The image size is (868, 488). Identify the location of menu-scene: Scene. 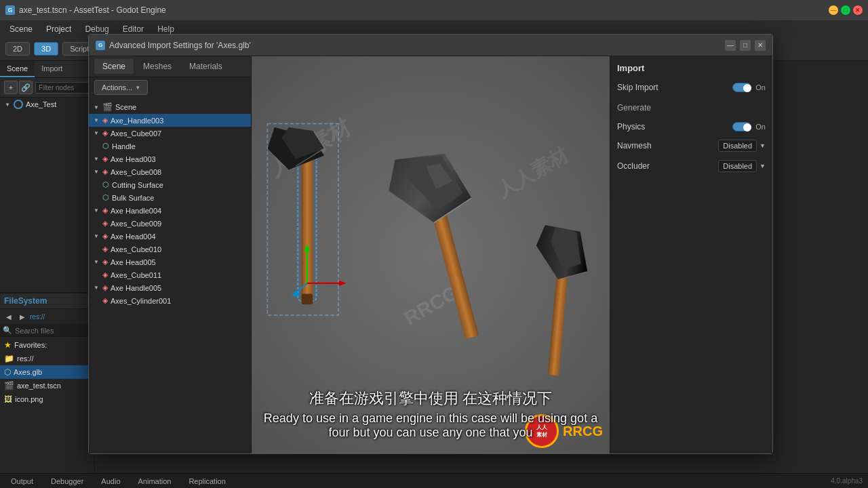
(21, 29).